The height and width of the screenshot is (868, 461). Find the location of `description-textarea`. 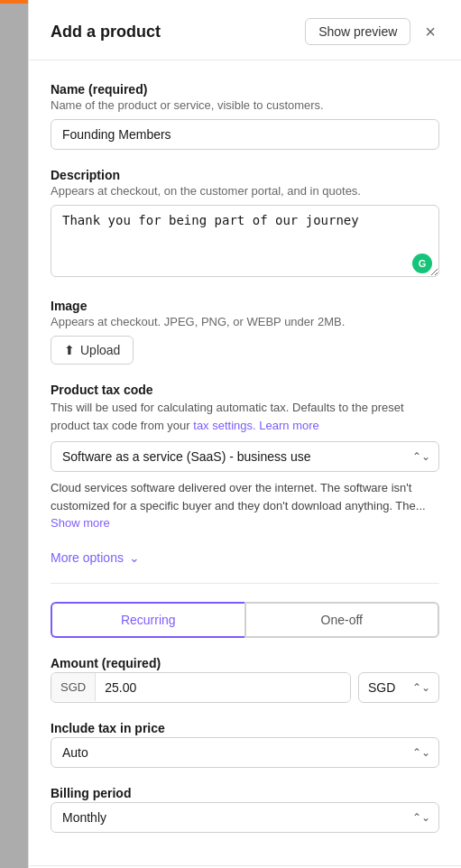

description-textarea is located at coordinates (245, 241).